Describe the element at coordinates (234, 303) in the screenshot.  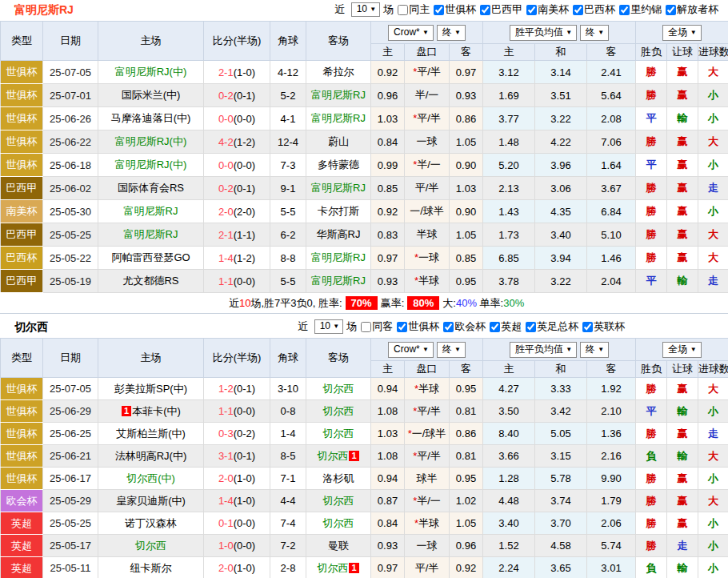
I see `summary-text: 近` at that location.